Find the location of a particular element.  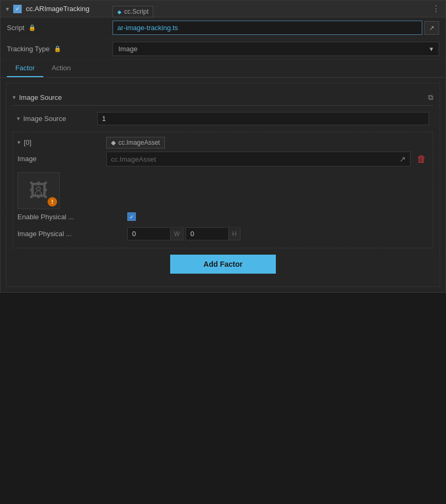

image-asset-arrow-icon: ↗ is located at coordinates (403, 159).